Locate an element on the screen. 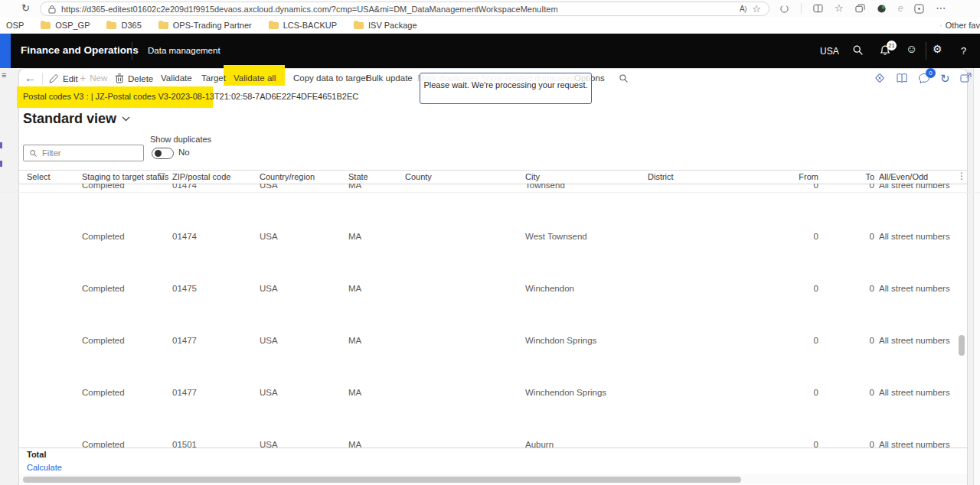  actionpane-search-icon is located at coordinates (623, 78).